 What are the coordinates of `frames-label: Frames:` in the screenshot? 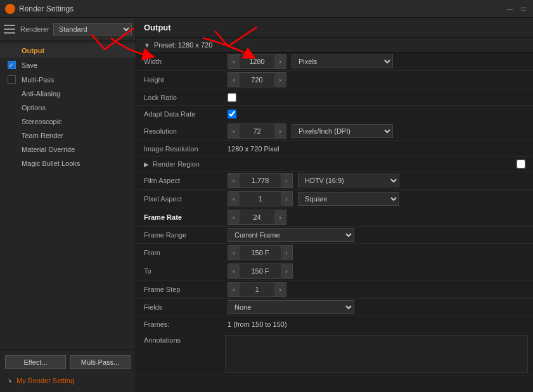 It's located at (181, 324).